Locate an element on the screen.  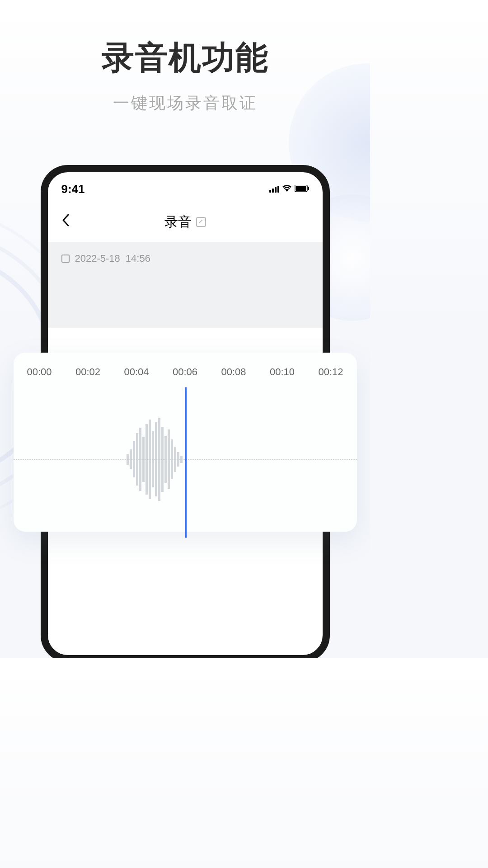
marketing-title: 录音机功能 is located at coordinates (185, 58).